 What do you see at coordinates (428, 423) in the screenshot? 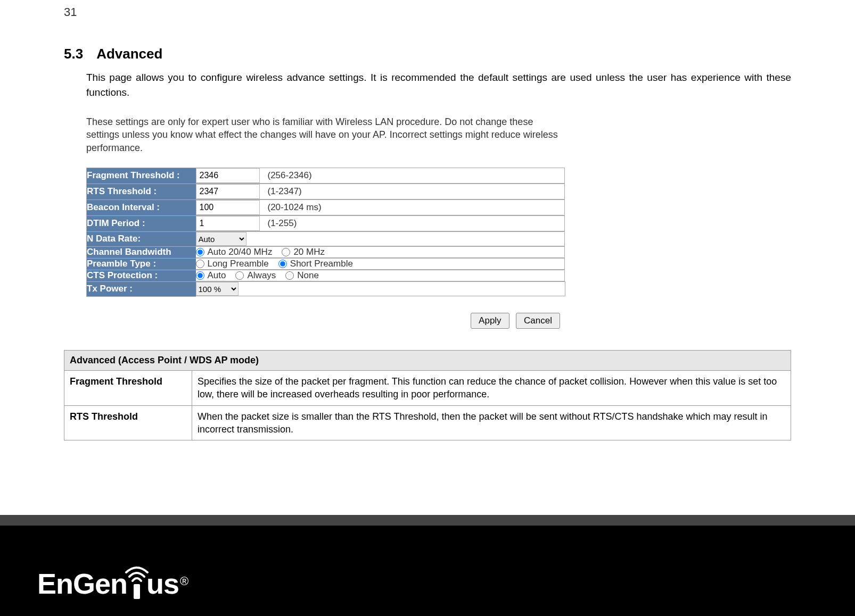
I see `table-row: RTS Threshold When the packet size is sm…` at bounding box center [428, 423].